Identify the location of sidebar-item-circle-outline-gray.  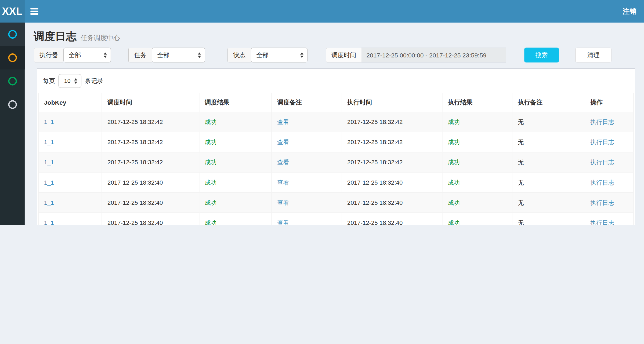
(12, 105).